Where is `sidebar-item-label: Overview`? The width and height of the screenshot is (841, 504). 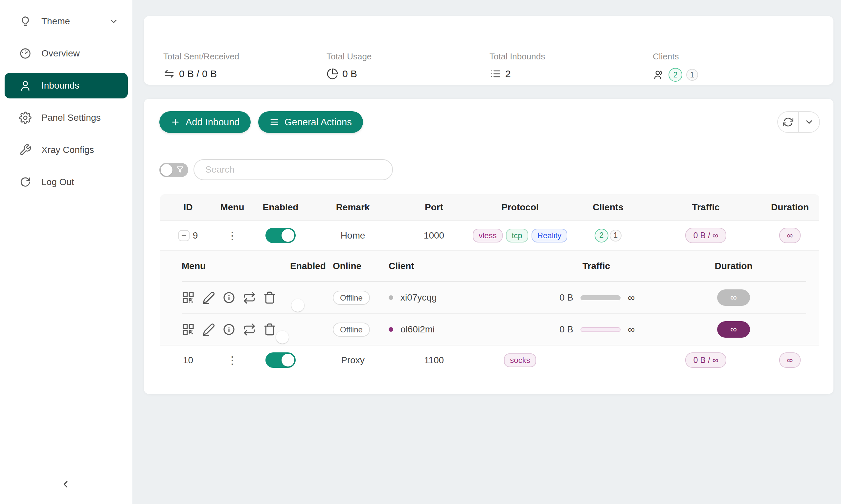 sidebar-item-label: Overview is located at coordinates (80, 54).